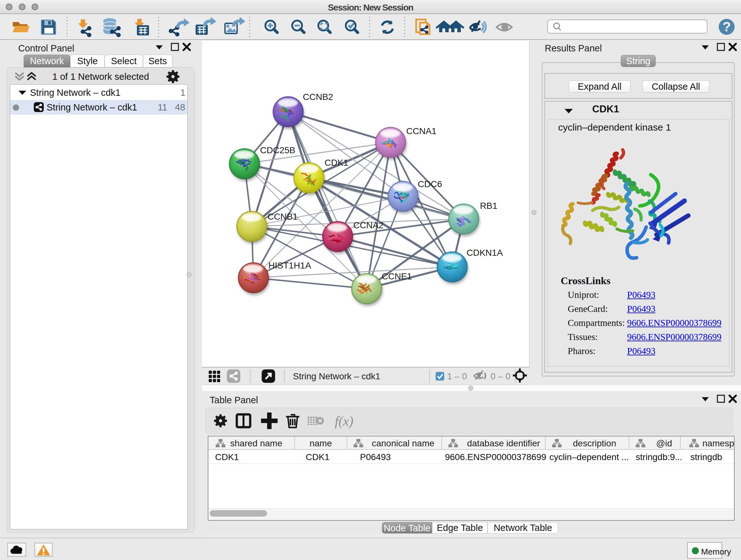 This screenshot has width=741, height=560. I want to click on svg-text: String Network – cdk1, so click(337, 376).